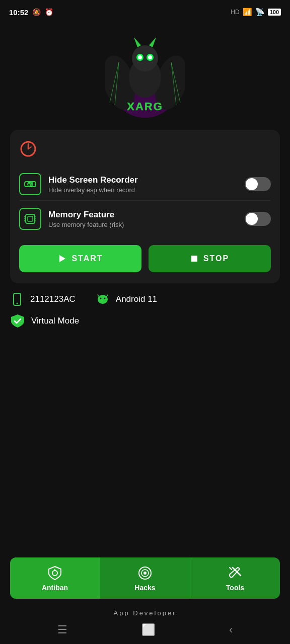 The height and width of the screenshot is (644, 290). What do you see at coordinates (145, 321) in the screenshot?
I see `virtual-mode-row: Virtual Mode` at bounding box center [145, 321].